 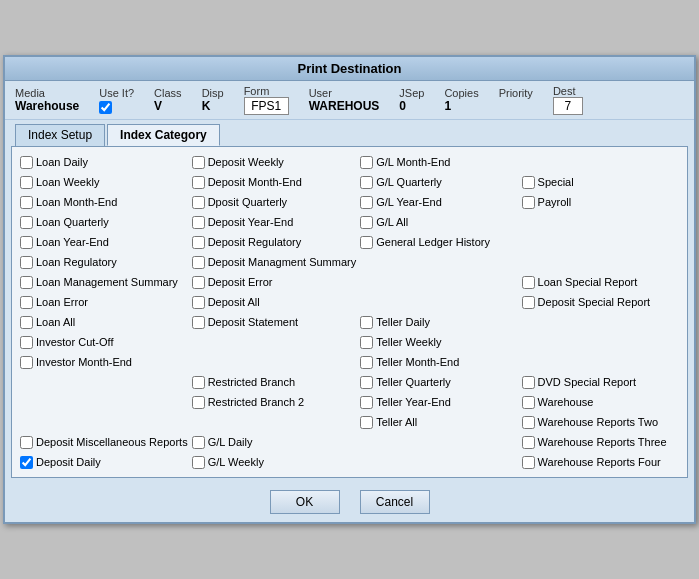 What do you see at coordinates (528, 422) in the screenshot?
I see `checkbox-warehouse-reports-two` at bounding box center [528, 422].